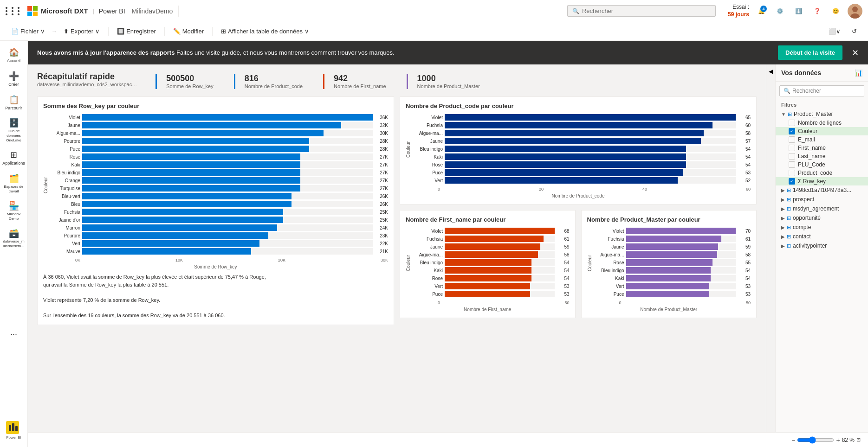  What do you see at coordinates (265, 32) in the screenshot?
I see `view-table-button: ⊞ Afficher la table de données ∨` at bounding box center [265, 32].